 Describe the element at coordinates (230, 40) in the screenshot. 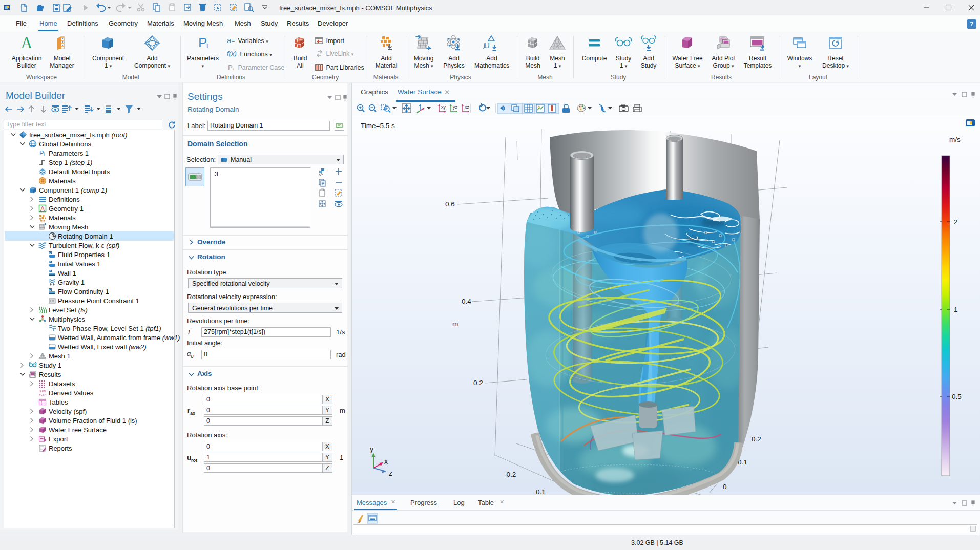

I see `svg-text: a` at that location.